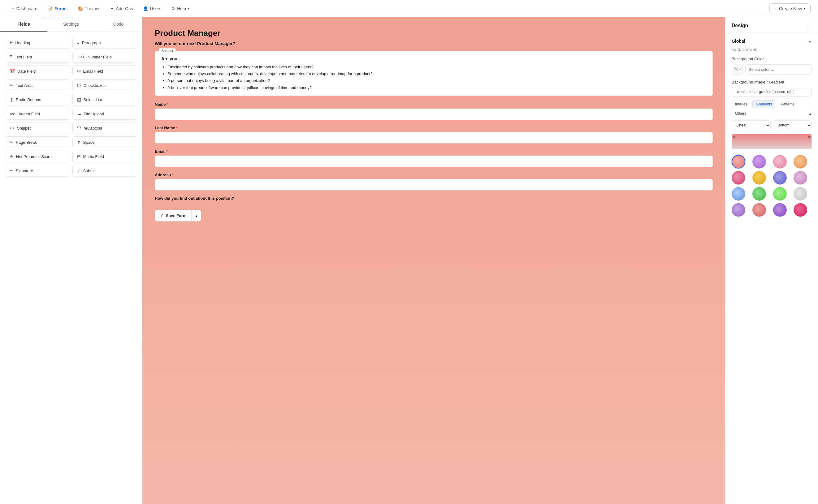 The height and width of the screenshot is (504, 818). I want to click on tab-code: Code, so click(118, 25).